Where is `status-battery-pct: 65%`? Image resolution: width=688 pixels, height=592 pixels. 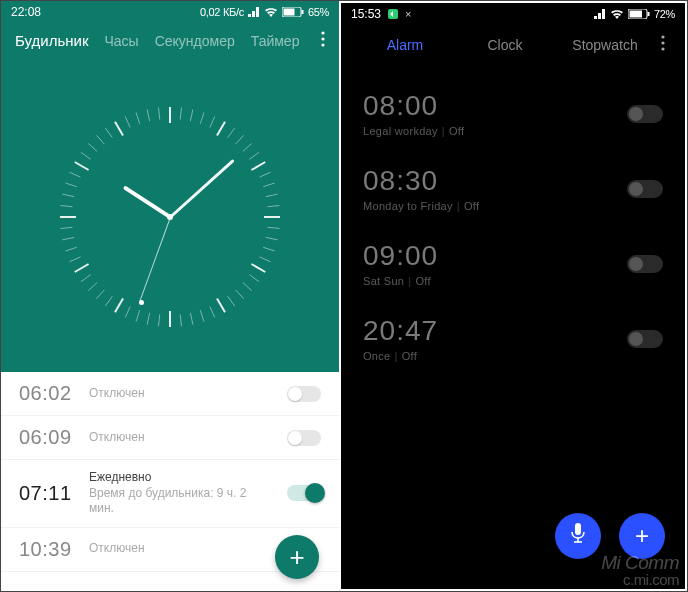 status-battery-pct: 65% is located at coordinates (318, 12).